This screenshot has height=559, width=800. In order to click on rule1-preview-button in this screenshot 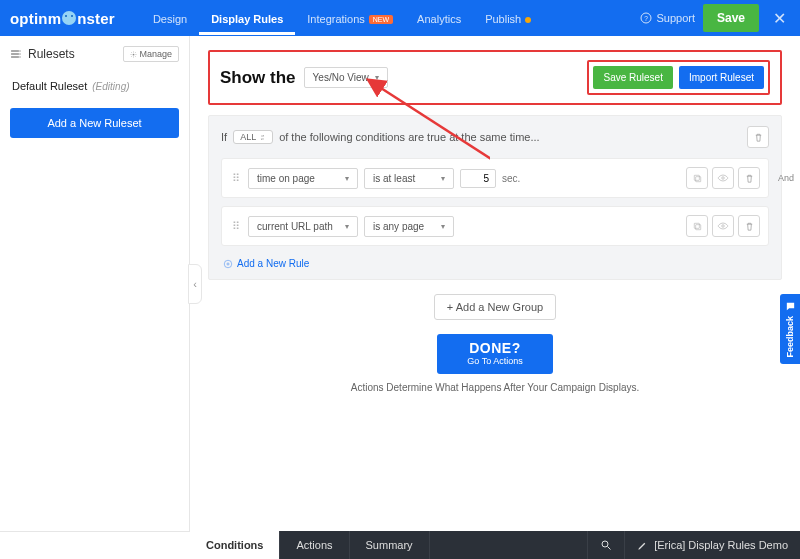, I will do `click(723, 178)`.